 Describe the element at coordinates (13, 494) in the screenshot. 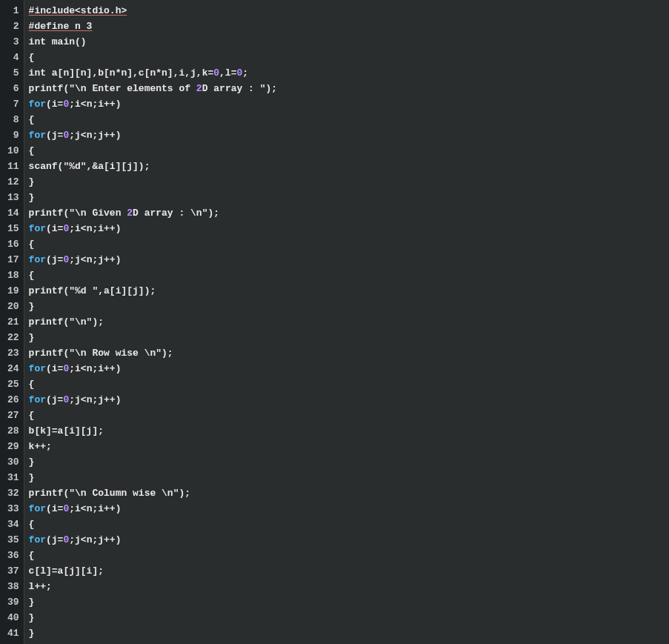

I see `line-number: 32` at that location.